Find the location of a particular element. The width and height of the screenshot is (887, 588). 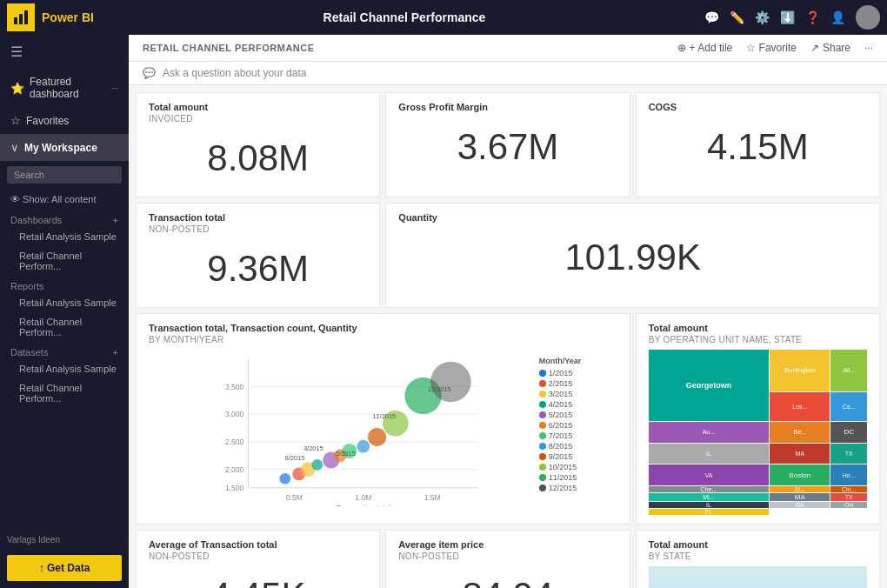

more-options-button: ··· is located at coordinates (869, 48).